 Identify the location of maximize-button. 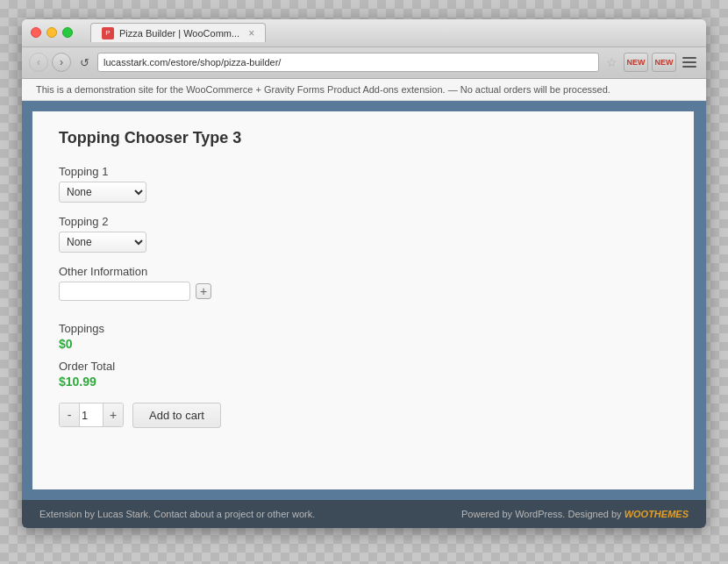
(68, 32).